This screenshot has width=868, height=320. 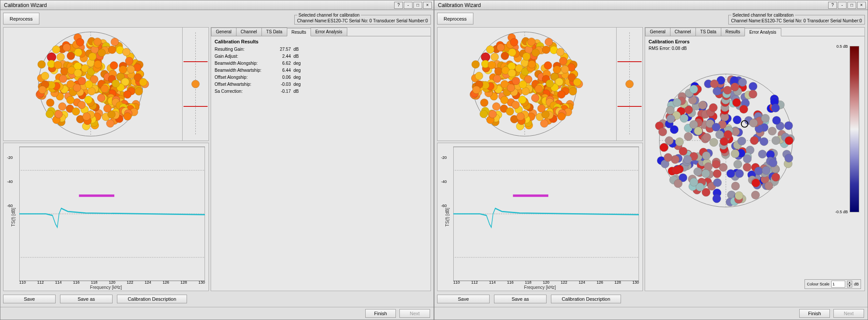 What do you see at coordinates (546, 214) in the screenshot?
I see `freq-chart-svg` at bounding box center [546, 214].